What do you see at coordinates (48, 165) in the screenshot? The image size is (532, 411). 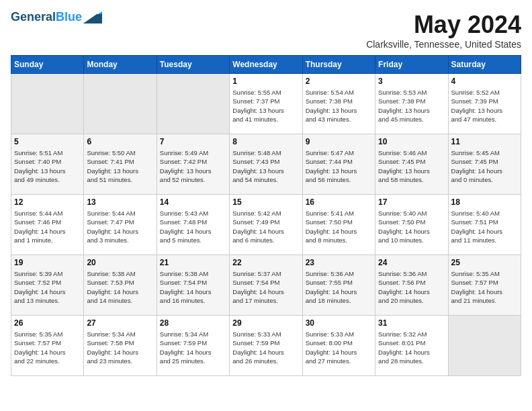 I see `day-cell: 5Sunrise: 5:51 AM Sunset: 7:40 PM Daylig…` at bounding box center [48, 165].